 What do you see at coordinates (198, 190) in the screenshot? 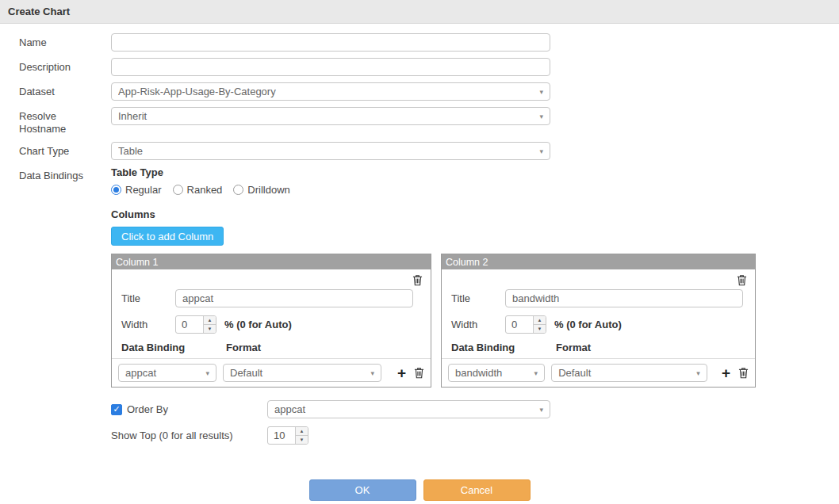
I see `radio-ranked: Ranked` at bounding box center [198, 190].